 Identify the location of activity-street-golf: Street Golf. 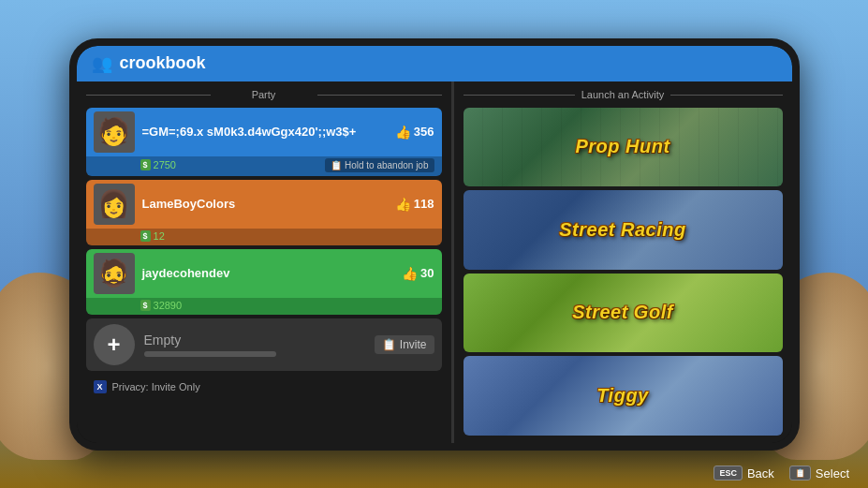
(624, 313).